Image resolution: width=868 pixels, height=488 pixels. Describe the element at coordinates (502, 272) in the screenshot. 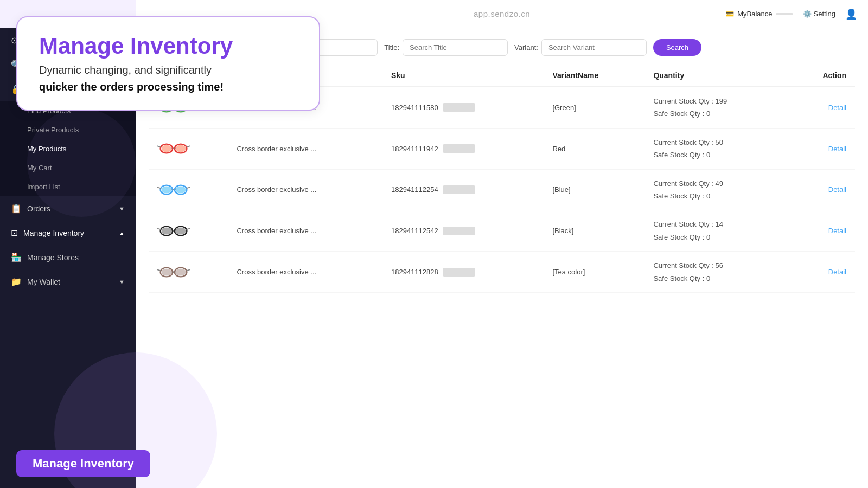

I see `table-row: Cross border exclusive ... 182941112828 …` at that location.